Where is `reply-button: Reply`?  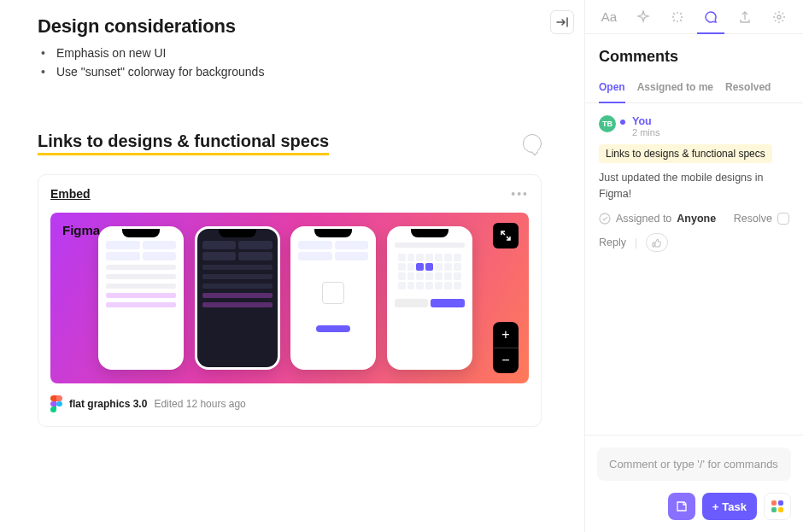 reply-button: Reply is located at coordinates (613, 243).